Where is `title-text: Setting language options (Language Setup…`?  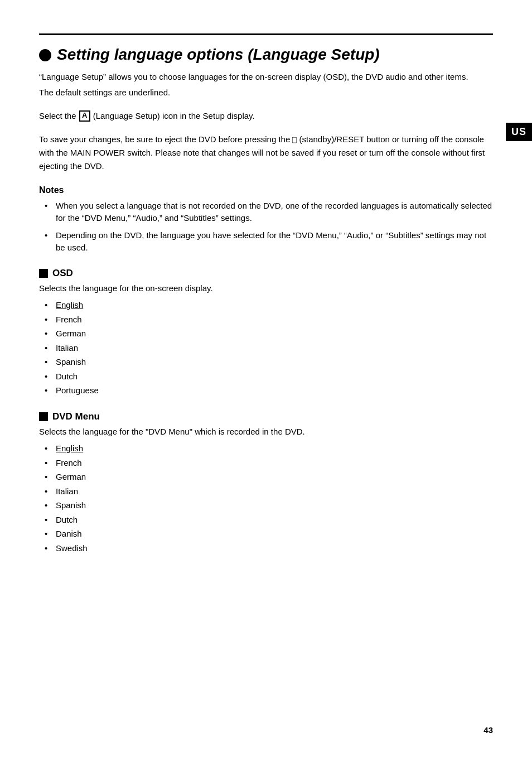 title-text: Setting language options (Language Setup… is located at coordinates (219, 55).